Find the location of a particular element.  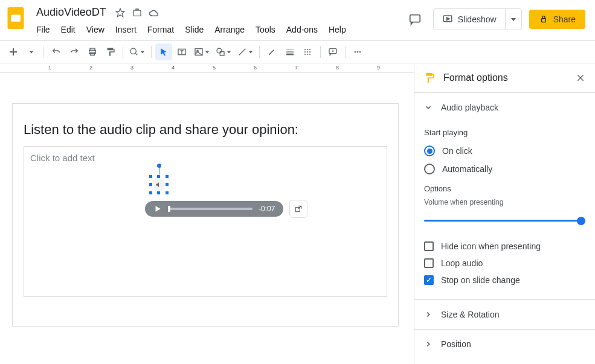

section-label: Audio playback is located at coordinates (470, 107).